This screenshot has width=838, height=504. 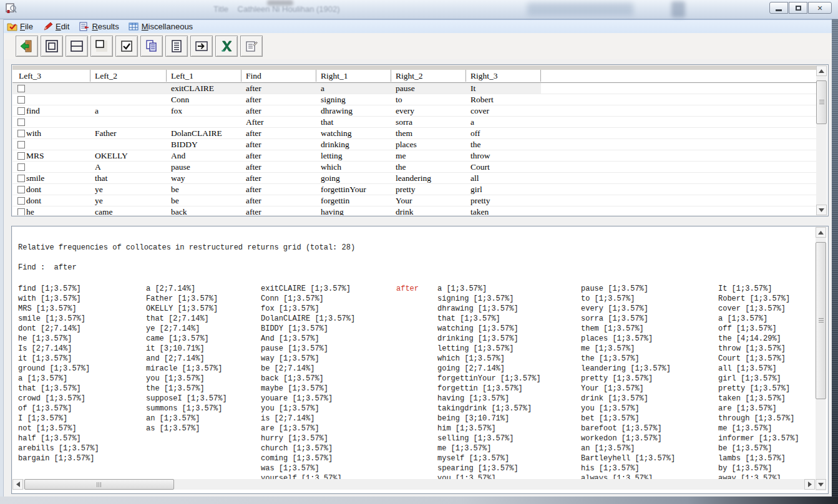 I want to click on freq-item: arebills [1;3.57%], so click(x=59, y=448).